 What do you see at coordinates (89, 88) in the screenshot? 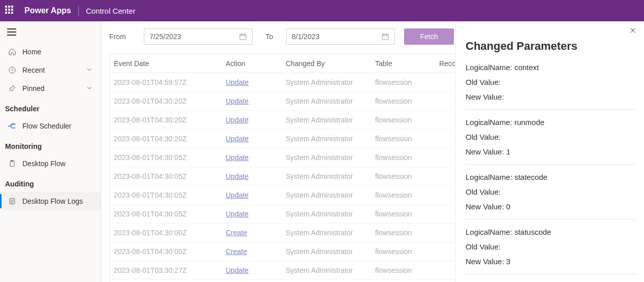
I see `chevron-down-icon` at bounding box center [89, 88].